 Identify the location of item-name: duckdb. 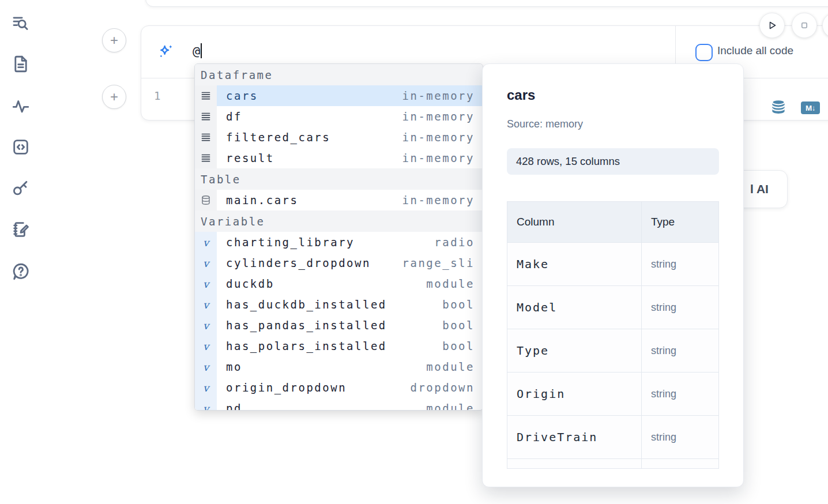
(250, 284).